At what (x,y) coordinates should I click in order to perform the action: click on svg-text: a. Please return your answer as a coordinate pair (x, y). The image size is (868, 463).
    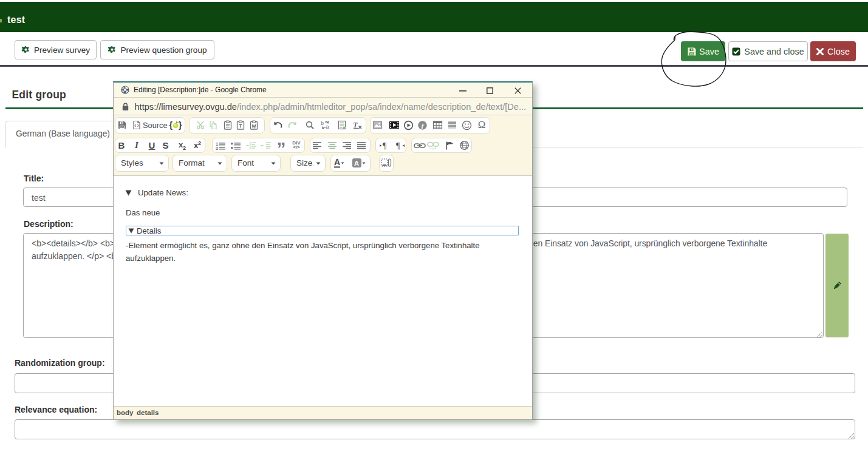
    Looking at the image, I should click on (328, 127).